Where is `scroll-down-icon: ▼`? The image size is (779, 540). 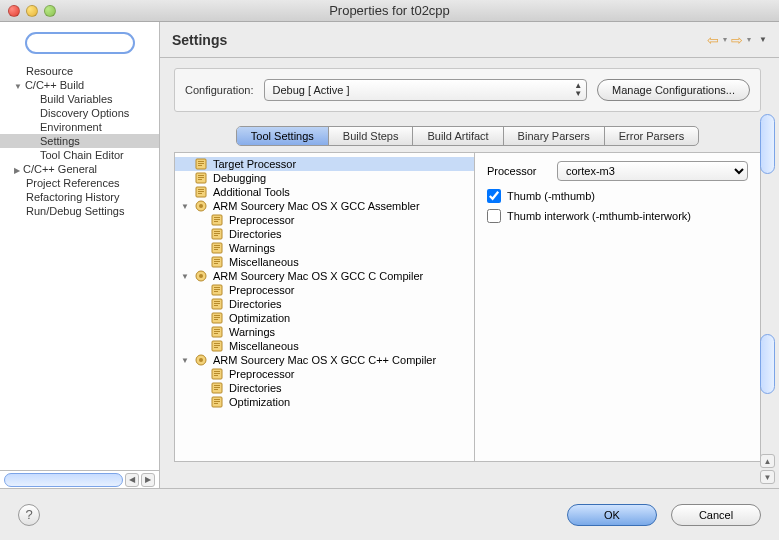 scroll-down-icon: ▼ is located at coordinates (768, 477).